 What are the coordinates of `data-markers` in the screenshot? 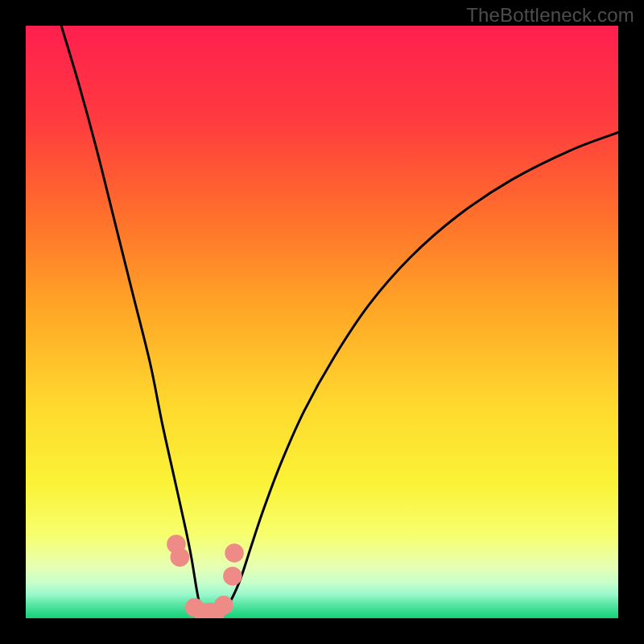 It's located at (205, 576).